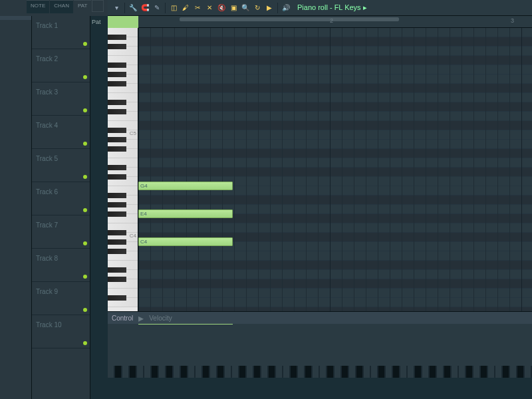 The width and height of the screenshot is (532, 399). I want to click on pattern-label: Pat, so click(96, 22).